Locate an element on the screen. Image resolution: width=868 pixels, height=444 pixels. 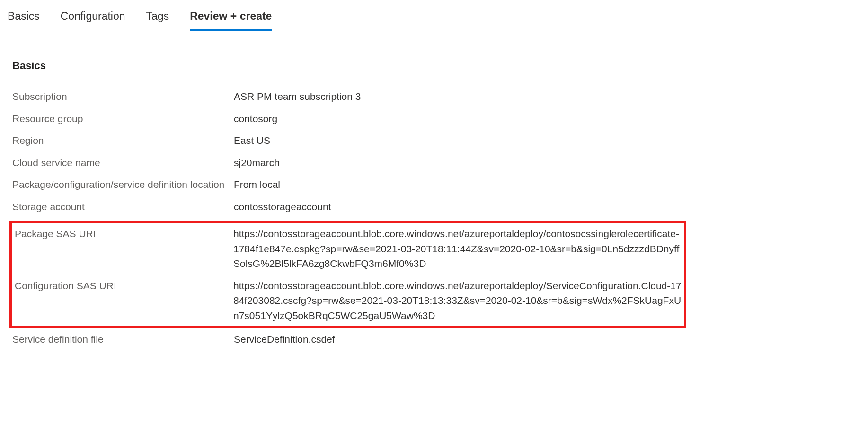
row-region: Region East US is located at coordinates (440, 141).